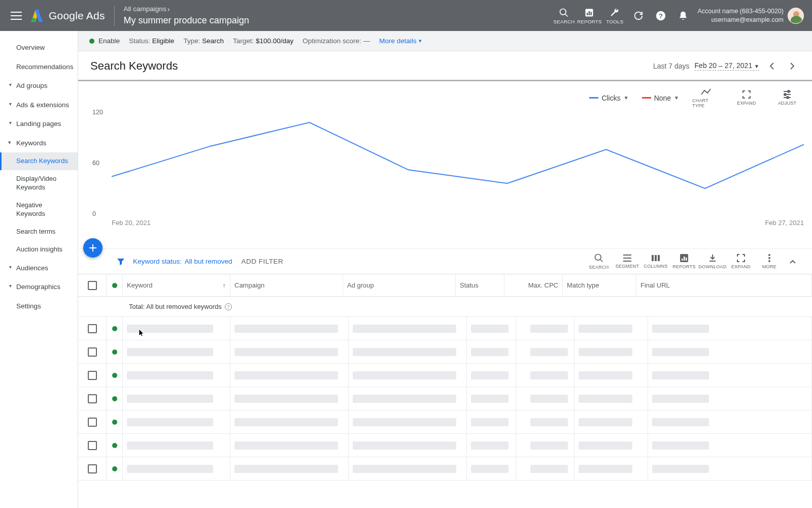 The image size is (812, 508). What do you see at coordinates (615, 16) in the screenshot?
I see `header-tools-button: TOOLS` at bounding box center [615, 16].